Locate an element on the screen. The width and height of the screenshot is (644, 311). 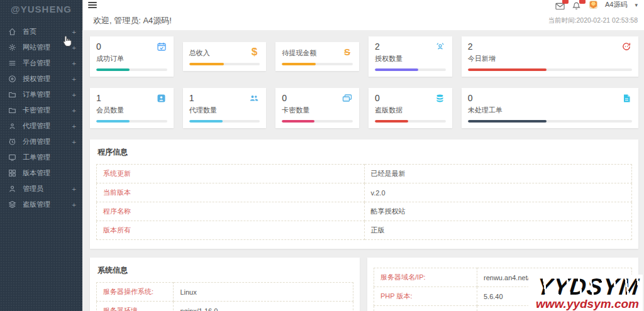
dollar-icon: $ is located at coordinates (254, 52).